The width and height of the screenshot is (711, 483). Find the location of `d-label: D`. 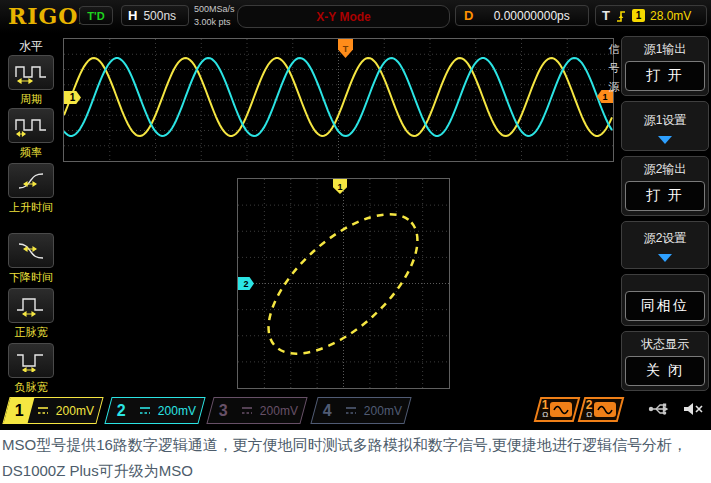

d-label: D is located at coordinates (468, 16).